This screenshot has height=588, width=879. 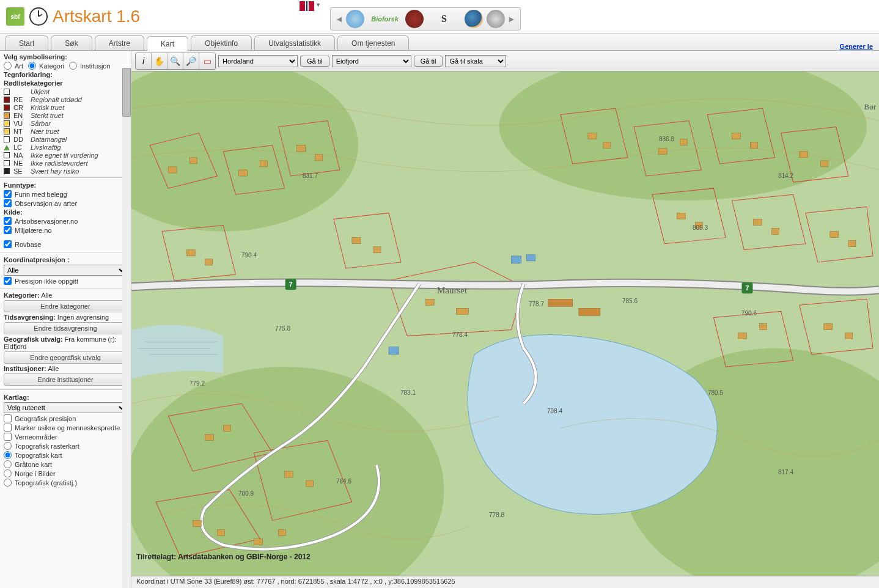 I want to click on legend-row: SESvært høy risiko, so click(x=65, y=171).